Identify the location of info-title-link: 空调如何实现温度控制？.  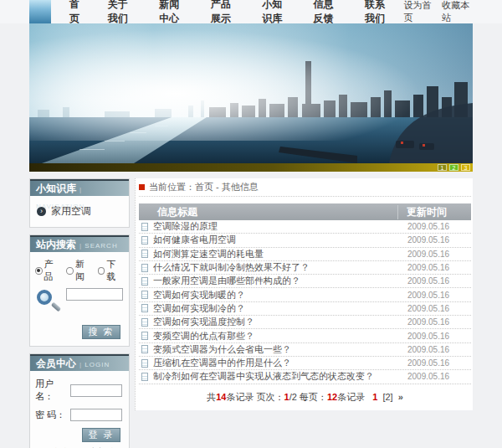
(275, 322).